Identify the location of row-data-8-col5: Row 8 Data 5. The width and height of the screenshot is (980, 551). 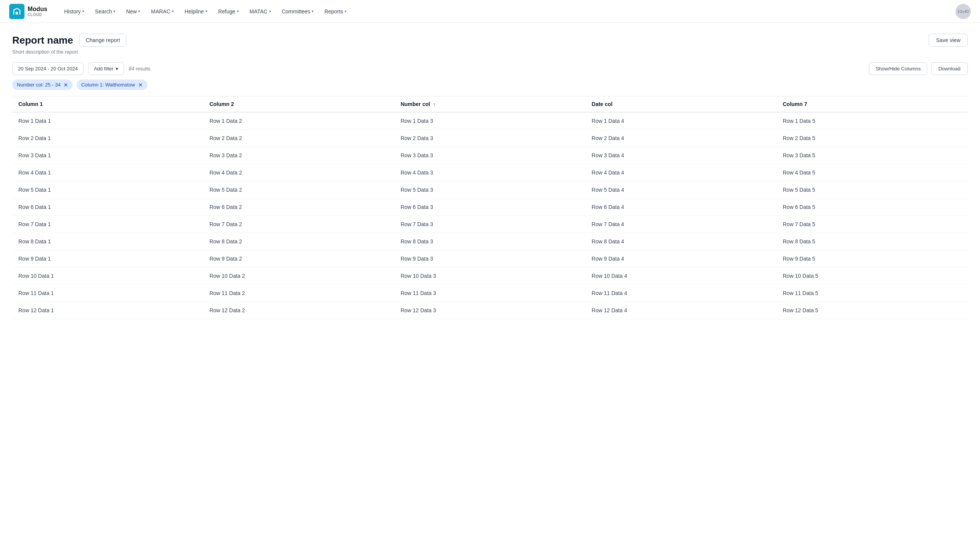
(872, 242).